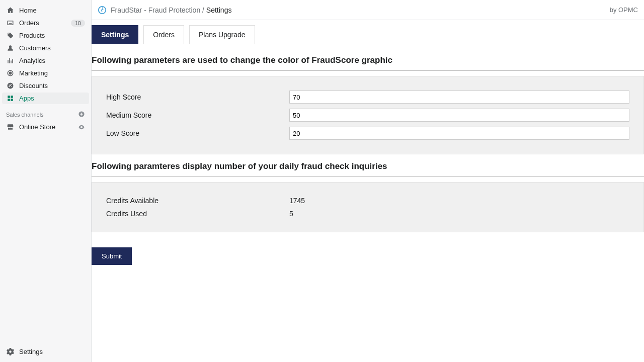 The width and height of the screenshot is (644, 362). I want to click on sidebar-item-apps: Apps, so click(45, 99).